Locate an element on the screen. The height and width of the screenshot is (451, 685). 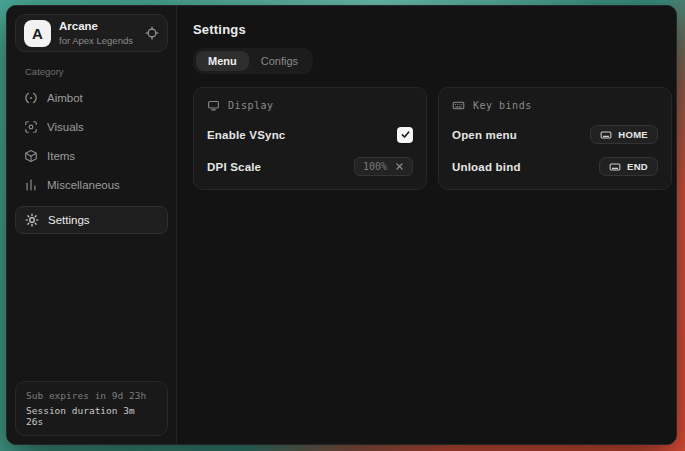
brand-card: A Arcane for Apex Legends is located at coordinates (92, 33).